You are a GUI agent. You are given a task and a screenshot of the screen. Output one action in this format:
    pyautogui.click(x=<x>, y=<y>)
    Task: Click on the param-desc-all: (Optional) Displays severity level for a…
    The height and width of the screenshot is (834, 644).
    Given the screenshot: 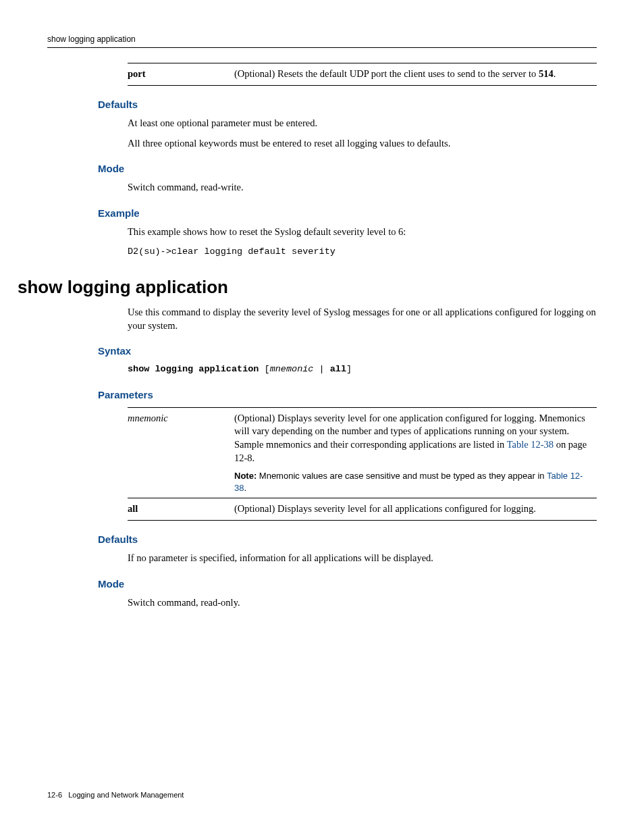 What is the action you would take?
    pyautogui.click(x=416, y=509)
    